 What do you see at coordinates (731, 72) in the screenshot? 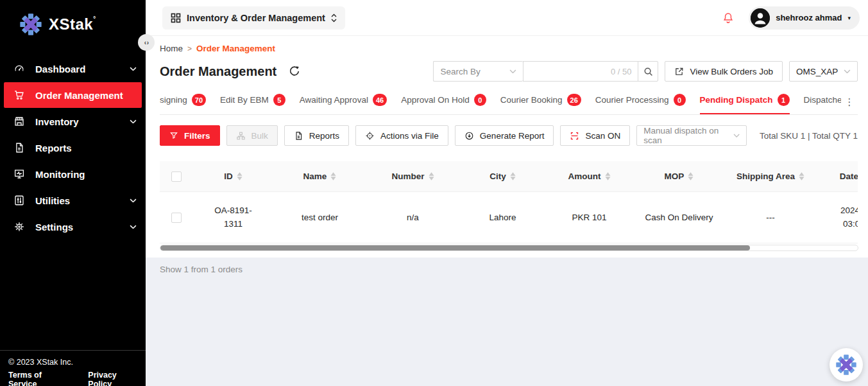
I see `view-bulk-orders-label: View Bulk Orders Job` at bounding box center [731, 72].